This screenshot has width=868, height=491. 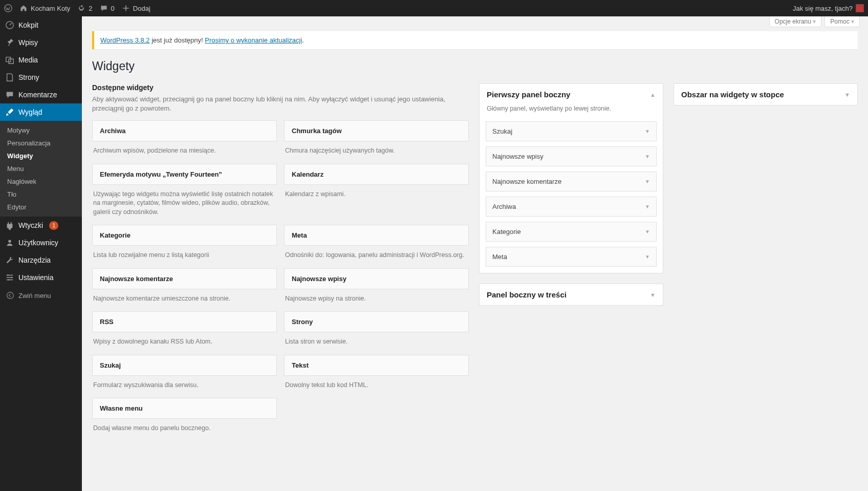 What do you see at coordinates (184, 366) in the screenshot?
I see `widget-title: Szukaj` at bounding box center [184, 366].